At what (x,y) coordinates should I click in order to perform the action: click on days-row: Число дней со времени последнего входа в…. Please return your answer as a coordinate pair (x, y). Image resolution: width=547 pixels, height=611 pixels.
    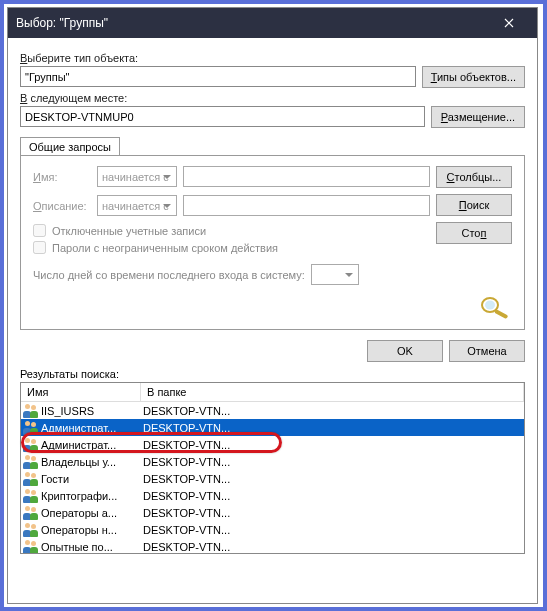
    Looking at the image, I should click on (232, 274).